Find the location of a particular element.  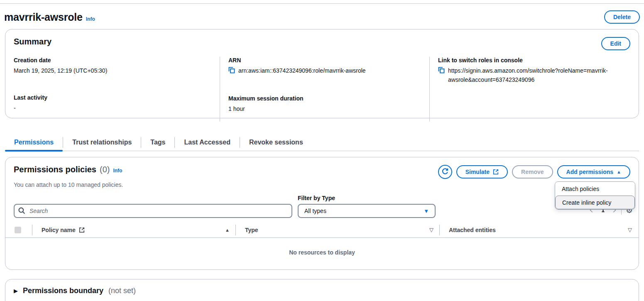

last-activity-label: Last activity is located at coordinates (113, 98).